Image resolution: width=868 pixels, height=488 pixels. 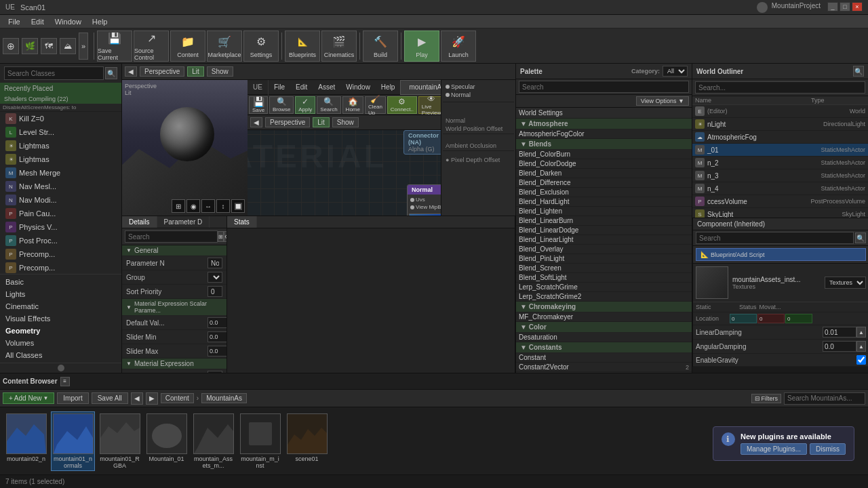 What do you see at coordinates (224, 46) in the screenshot?
I see `marketplace-button: 🛒Marketplace` at bounding box center [224, 46].